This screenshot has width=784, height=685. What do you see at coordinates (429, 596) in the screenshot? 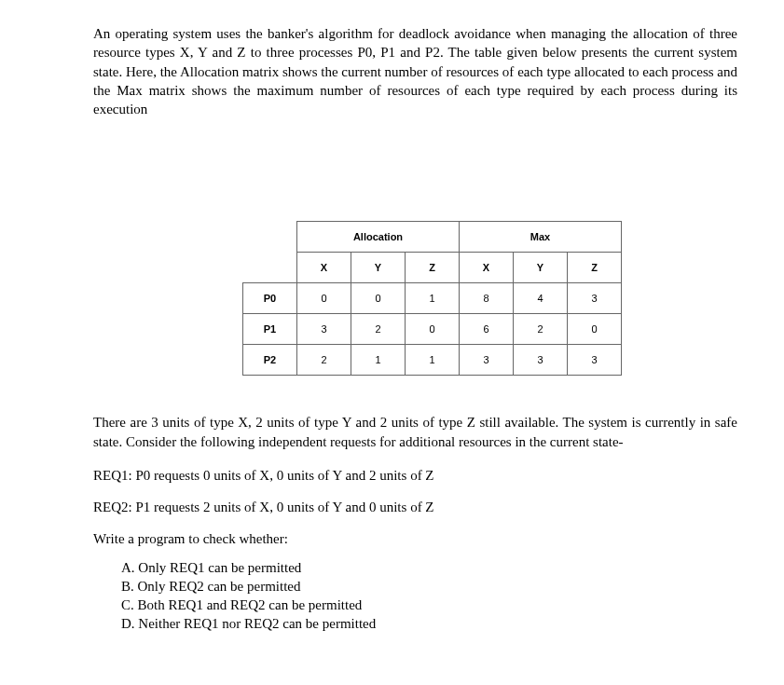
I see `answer-options: A. Only REQ1 can be permitted B. Only RE…` at bounding box center [429, 596].